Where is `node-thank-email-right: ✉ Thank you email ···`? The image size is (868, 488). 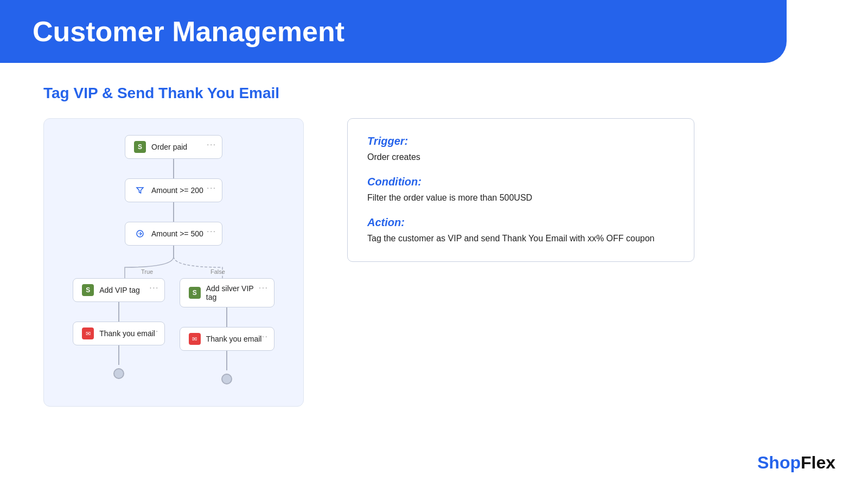 node-thank-email-right: ✉ Thank you email ··· is located at coordinates (227, 339).